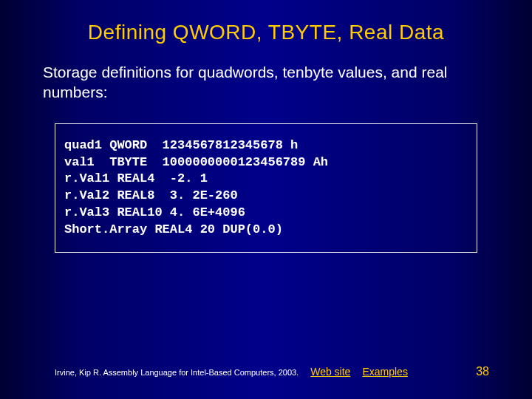 Image resolution: width=532 pixels, height=399 pixels. What do you see at coordinates (197, 163) in the screenshot?
I see `code-line: val1 TBYTE 1000000000123456789 Ah` at bounding box center [197, 163].